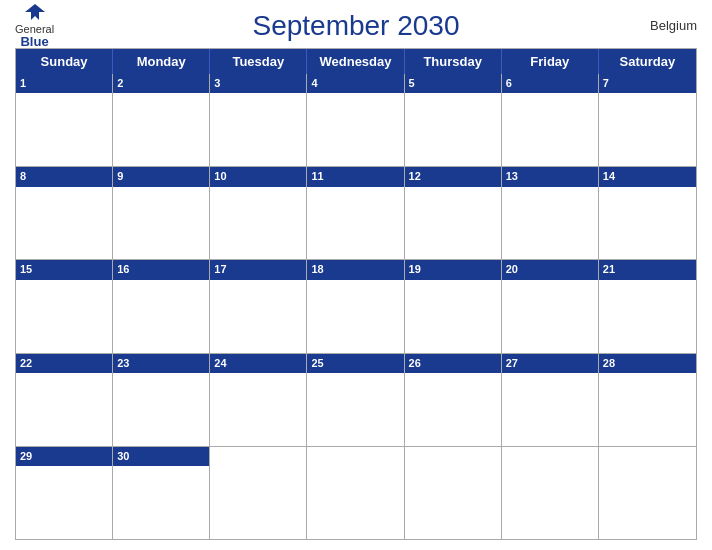  Describe the element at coordinates (674, 26) in the screenshot. I see `country-label: Belgium` at that location.